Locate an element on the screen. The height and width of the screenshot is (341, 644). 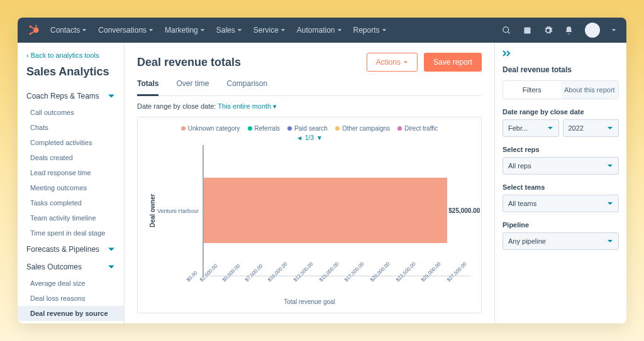
legend-item: Unknown category is located at coordinates (211, 128).